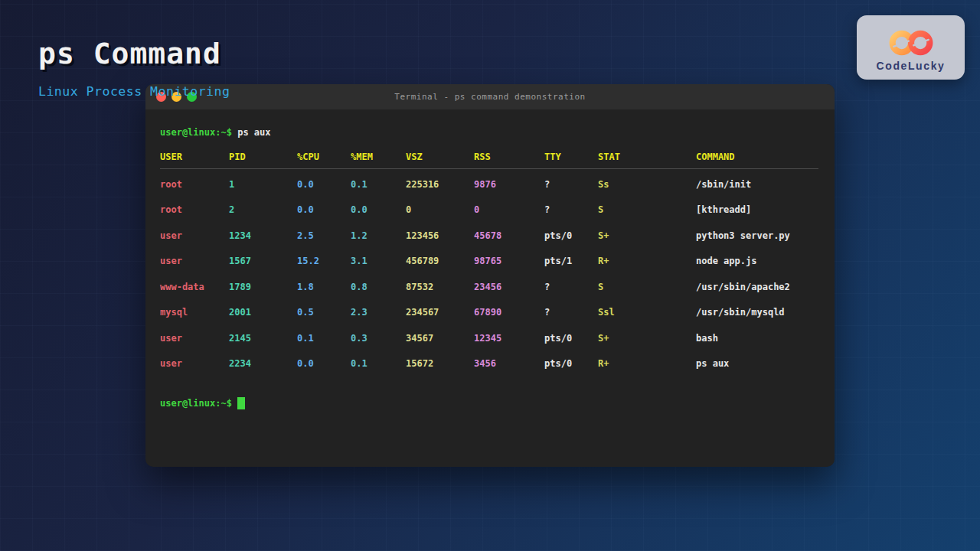 The width and height of the screenshot is (980, 551). What do you see at coordinates (489, 262) in the screenshot?
I see `table-row: user156715.23.145678998765pts/1R+node ap…` at bounding box center [489, 262].